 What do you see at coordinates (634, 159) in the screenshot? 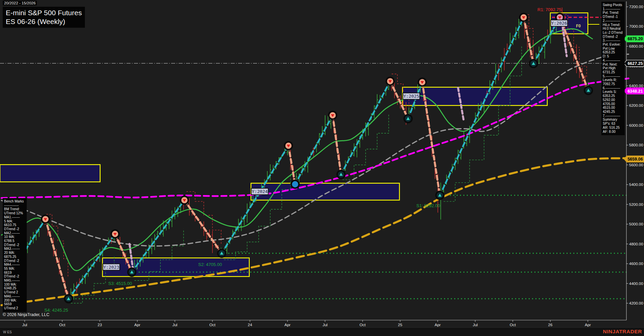
I see `price-tag: 5659.06` at bounding box center [634, 159].